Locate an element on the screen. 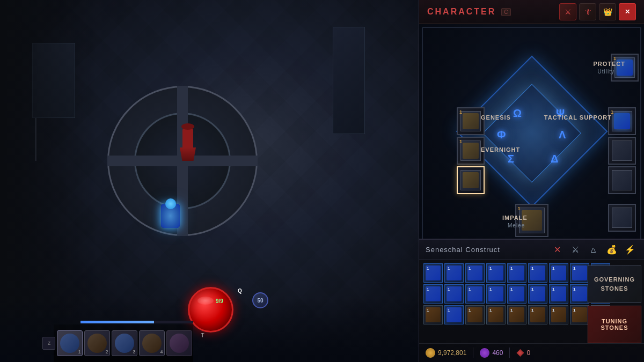 Image resolution: width=644 pixels, height=362 pixels. rune-bl: Σ is located at coordinates (511, 159).